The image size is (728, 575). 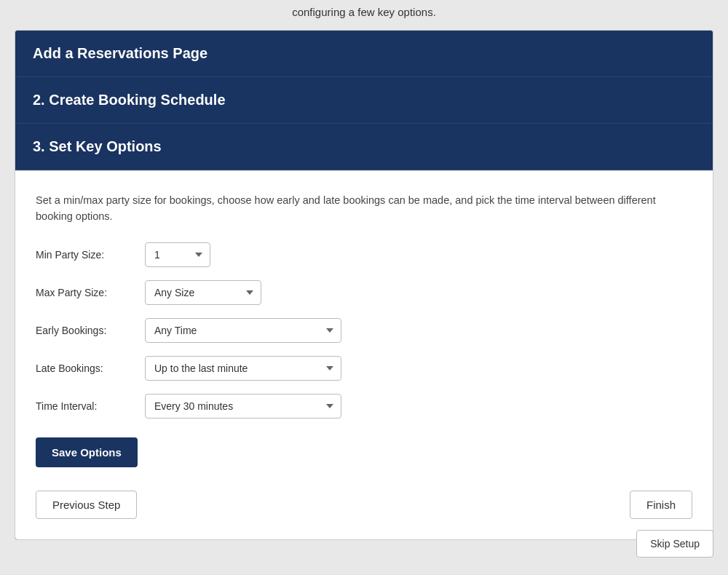 I want to click on nav-buttons: Previous Step Finish, so click(x=364, y=502).